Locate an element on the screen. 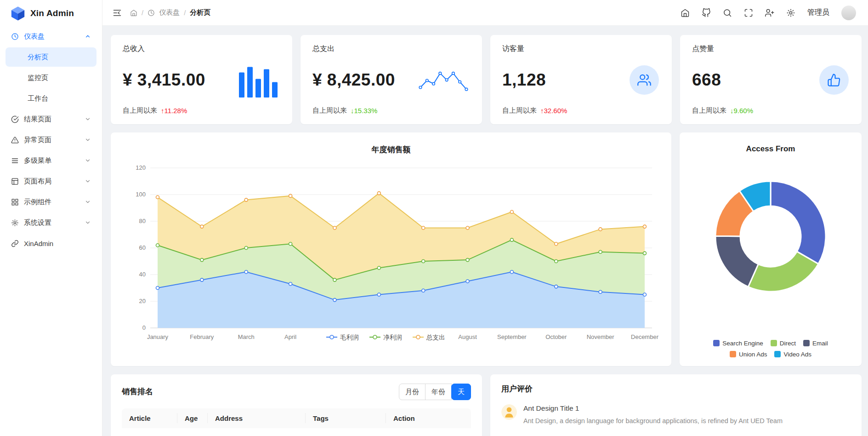  review-description: Ant Design, a design language for backgr… is located at coordinates (653, 421).